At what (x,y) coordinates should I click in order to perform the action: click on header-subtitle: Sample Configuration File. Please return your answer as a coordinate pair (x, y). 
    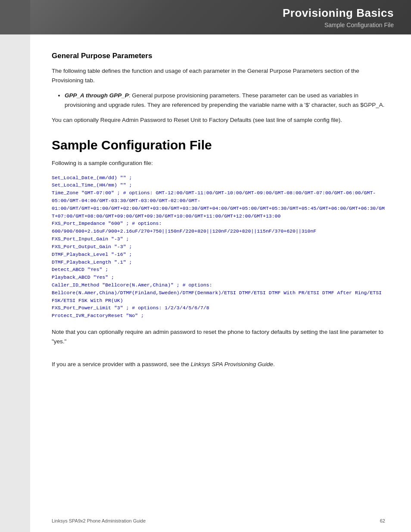
    Looking at the image, I should click on (359, 25).